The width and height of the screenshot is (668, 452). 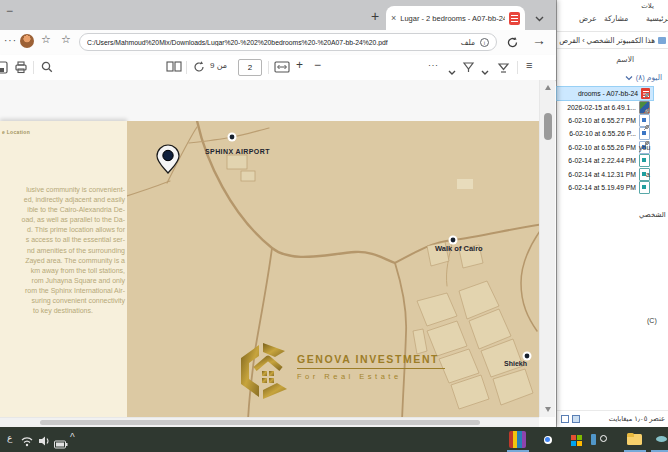 What do you see at coordinates (605, 134) in the screenshot?
I see `file-row: 6-02-10 at 6.55.26 P...` at bounding box center [605, 134].